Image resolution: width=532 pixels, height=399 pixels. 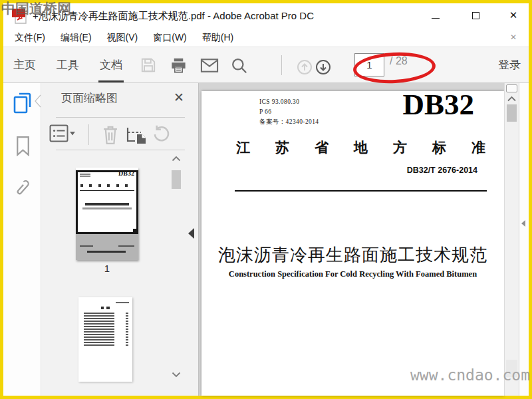 I want to click on document-title-en: Construction Specification For Cold Recy…, so click(x=352, y=274).